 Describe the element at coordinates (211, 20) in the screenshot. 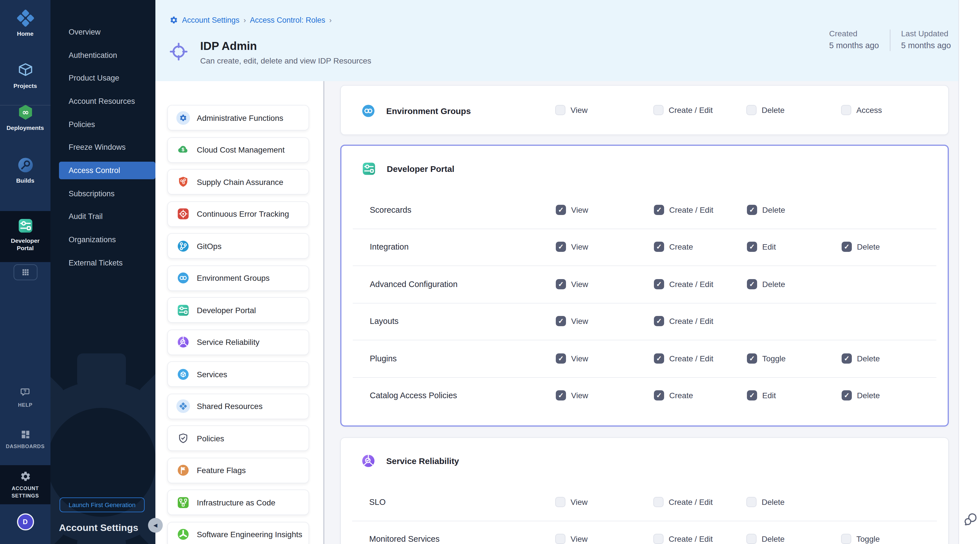

I see `breadcrumb-link-account-settings: Account Settings` at that location.